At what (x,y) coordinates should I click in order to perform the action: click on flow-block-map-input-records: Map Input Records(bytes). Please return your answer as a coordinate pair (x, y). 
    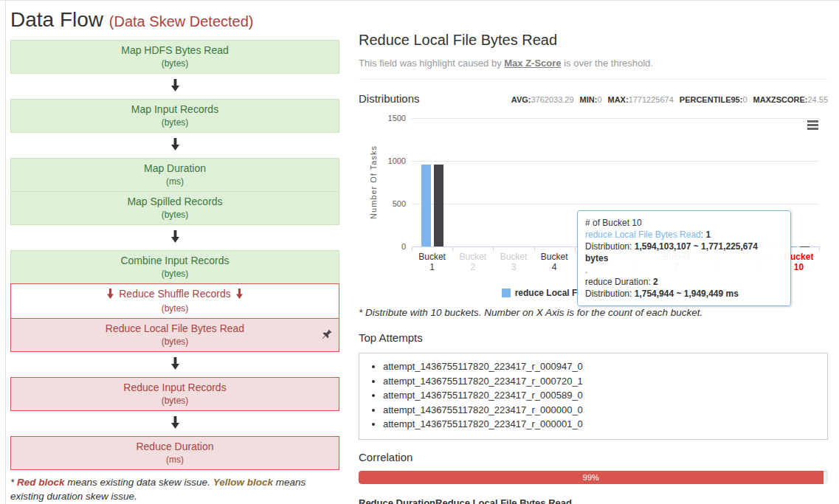
    Looking at the image, I should click on (175, 116).